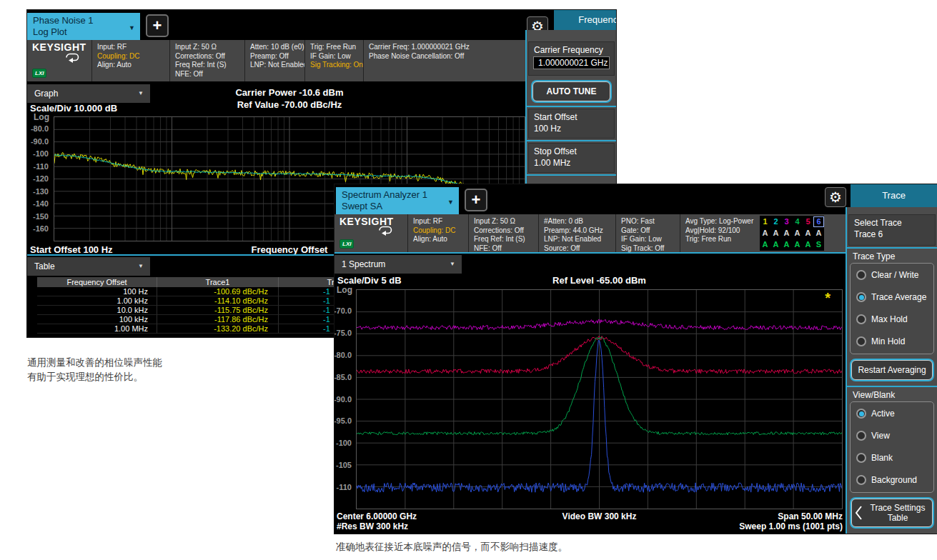  What do you see at coordinates (718, 233) in the screenshot?
I see `settings-col-avg: Avg Type: Log-PowerAvg|Hold: 92/100Trig:…` at bounding box center [718, 233].